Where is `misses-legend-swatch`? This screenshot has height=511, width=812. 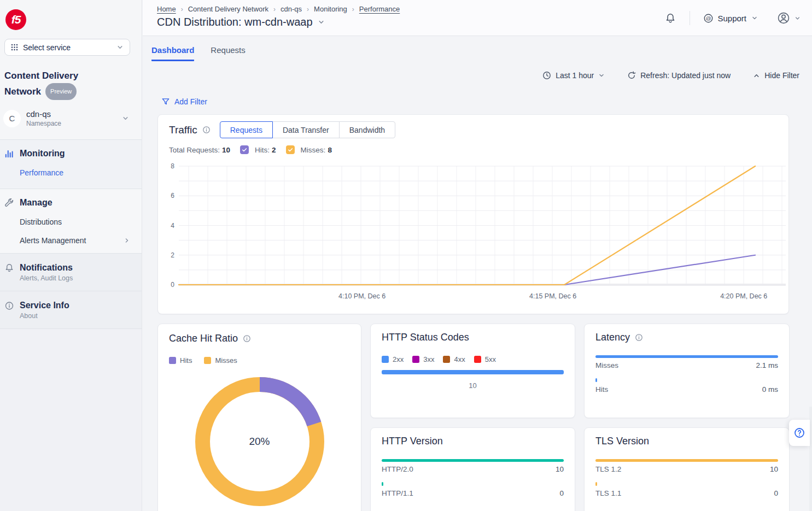
misses-legend-swatch is located at coordinates (208, 361).